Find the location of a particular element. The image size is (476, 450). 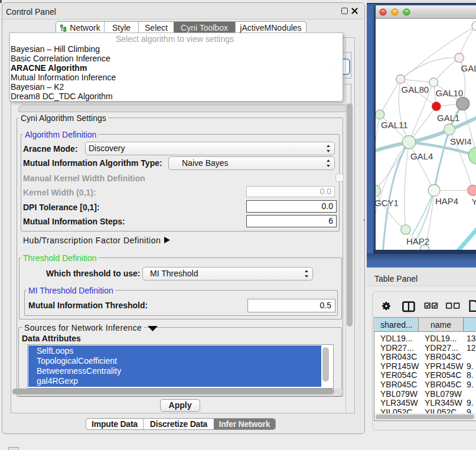

svg-text: Y is located at coordinates (474, 202).